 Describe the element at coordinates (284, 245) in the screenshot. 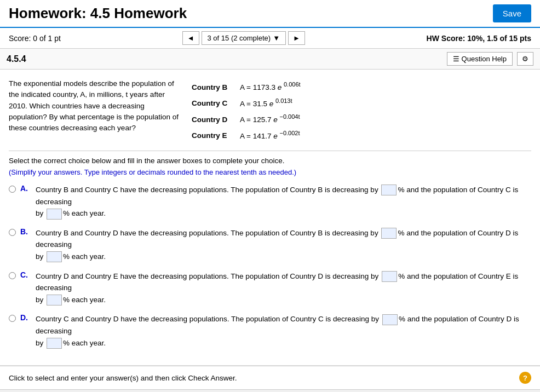

I see `choice-b-text: Country B and Country D have the decreas…` at that location.